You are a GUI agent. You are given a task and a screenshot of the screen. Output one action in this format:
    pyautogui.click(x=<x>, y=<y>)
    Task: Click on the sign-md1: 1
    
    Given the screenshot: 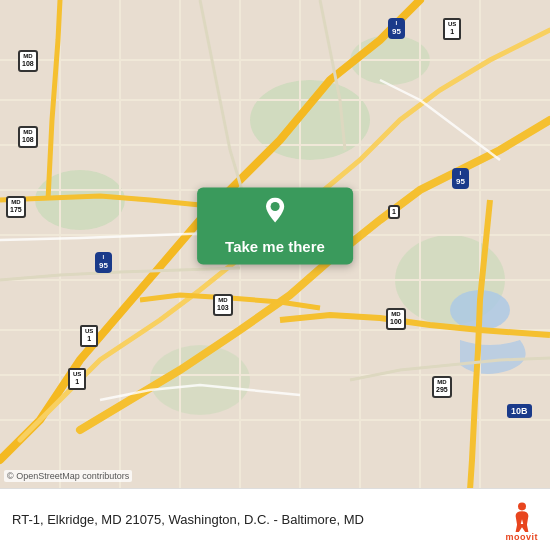 What is the action you would take?
    pyautogui.click(x=394, y=212)
    